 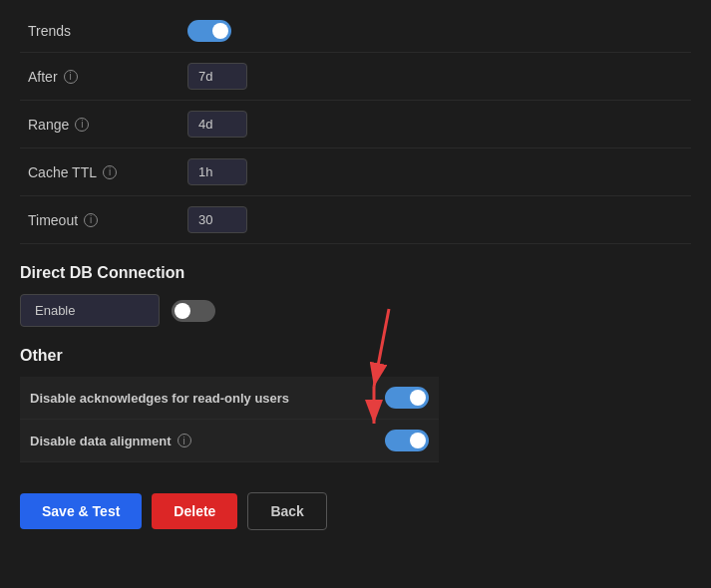 What do you see at coordinates (355, 356) in the screenshot?
I see `other-title: Other` at bounding box center [355, 356].